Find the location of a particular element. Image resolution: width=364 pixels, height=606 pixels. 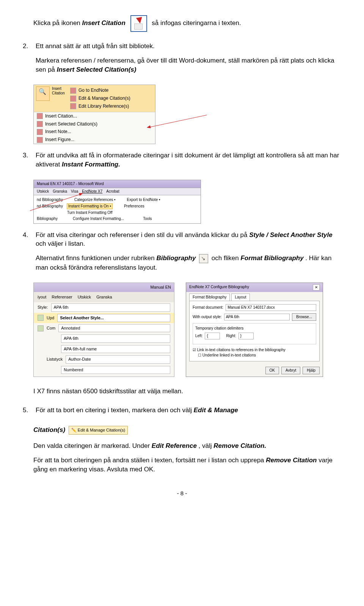

convert-icon is located at coordinates (41, 328).